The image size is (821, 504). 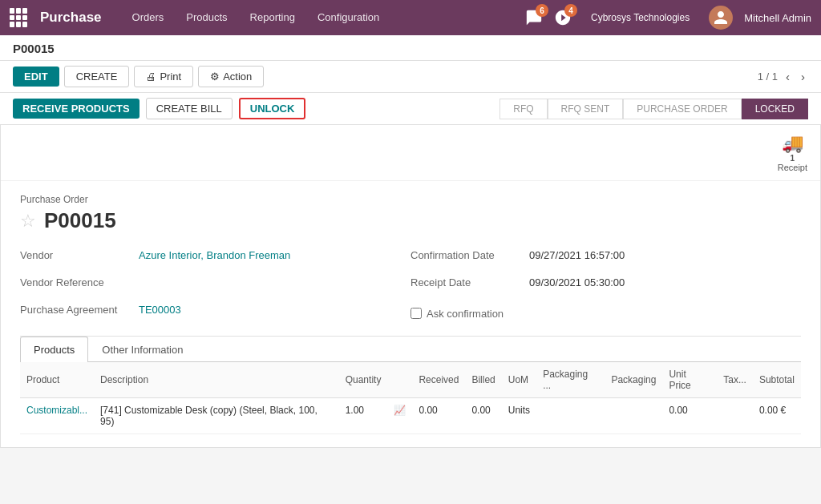 I want to click on receipt-date-value: 09/30/2021 05:30:00, so click(x=577, y=282).